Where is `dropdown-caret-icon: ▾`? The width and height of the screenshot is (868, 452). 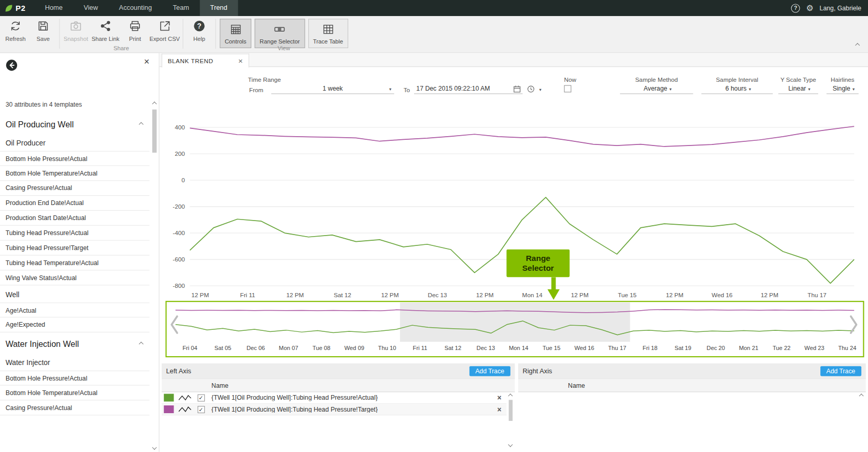
dropdown-caret-icon: ▾ is located at coordinates (750, 90).